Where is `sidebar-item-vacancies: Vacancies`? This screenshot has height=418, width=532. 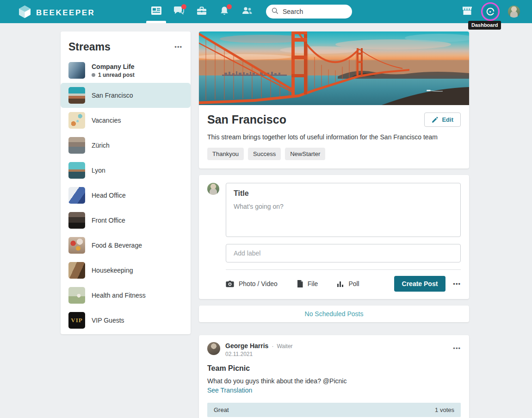
sidebar-item-vacancies: Vacancies is located at coordinates (126, 120).